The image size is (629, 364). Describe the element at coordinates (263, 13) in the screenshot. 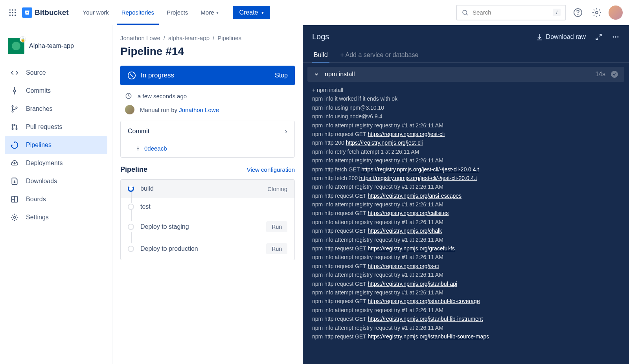

I see `chevron-down-icon` at that location.